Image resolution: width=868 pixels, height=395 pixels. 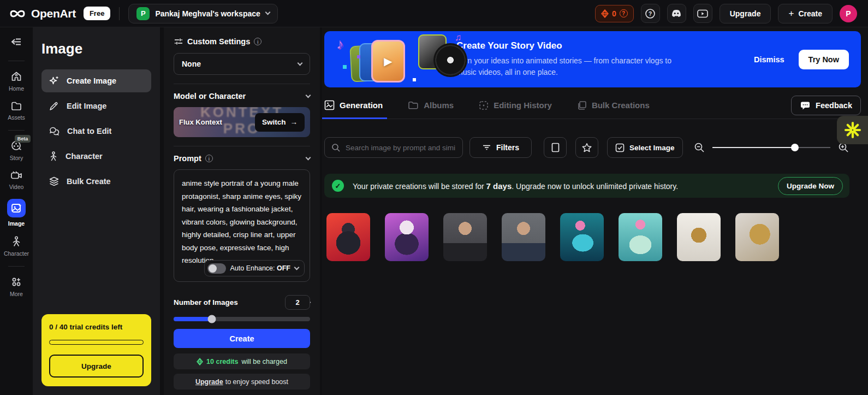 I want to click on tab-generation: Generation, so click(x=354, y=105).